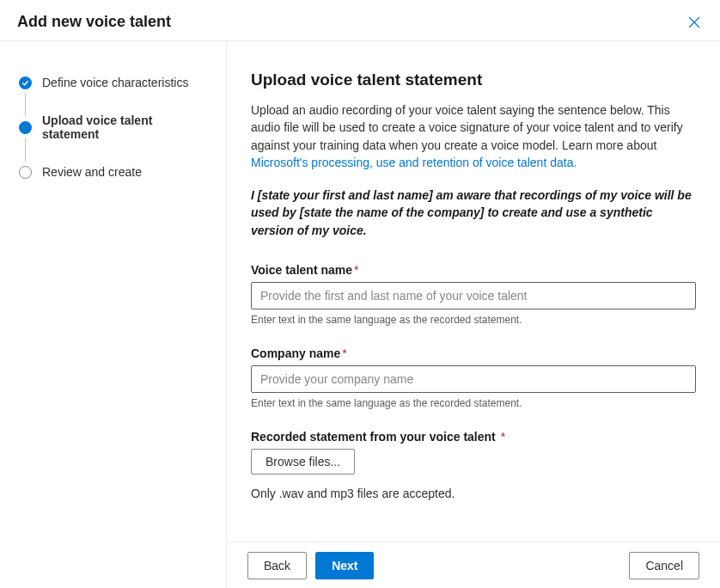  I want to click on voice-name-label: Voice talent name*, so click(473, 270).